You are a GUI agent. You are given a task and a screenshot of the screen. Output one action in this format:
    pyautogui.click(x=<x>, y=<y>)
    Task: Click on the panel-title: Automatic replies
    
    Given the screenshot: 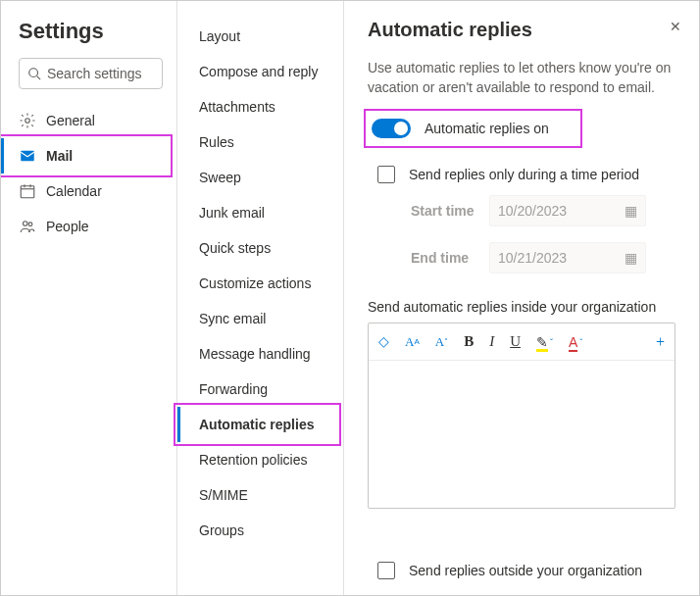 What is the action you would take?
    pyautogui.click(x=522, y=29)
    